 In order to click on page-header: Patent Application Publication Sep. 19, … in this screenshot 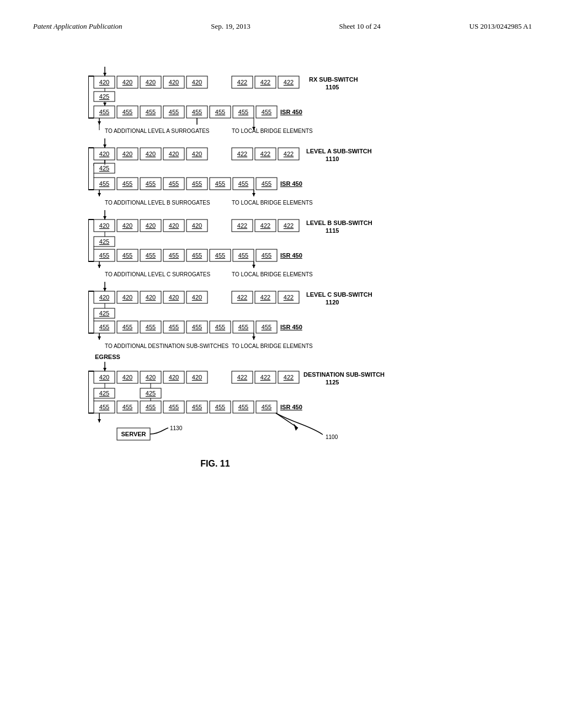, I will do `click(282, 26)`.